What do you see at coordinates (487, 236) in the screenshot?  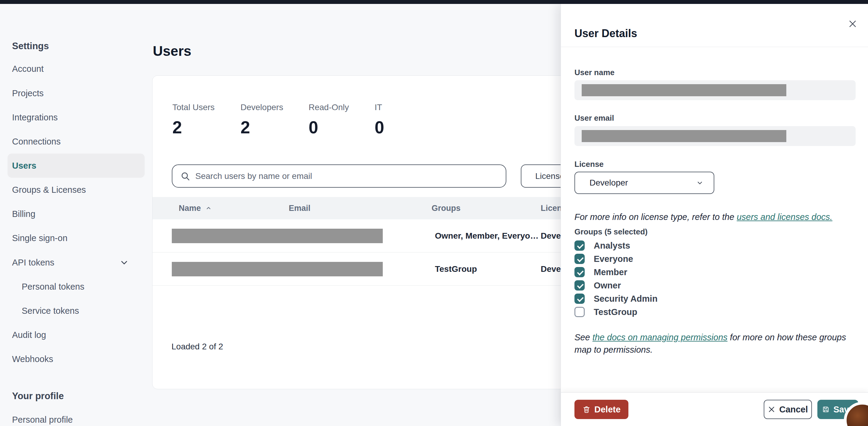 I see `groups-cell: Owner, Member, Everyo…` at bounding box center [487, 236].